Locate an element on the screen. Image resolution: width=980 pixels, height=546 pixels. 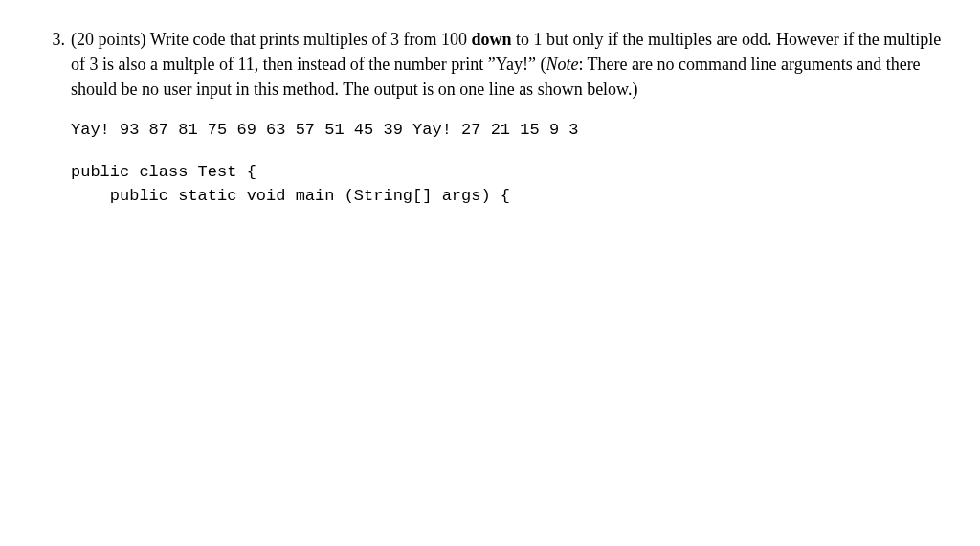
note-label: Note is located at coordinates (562, 64).